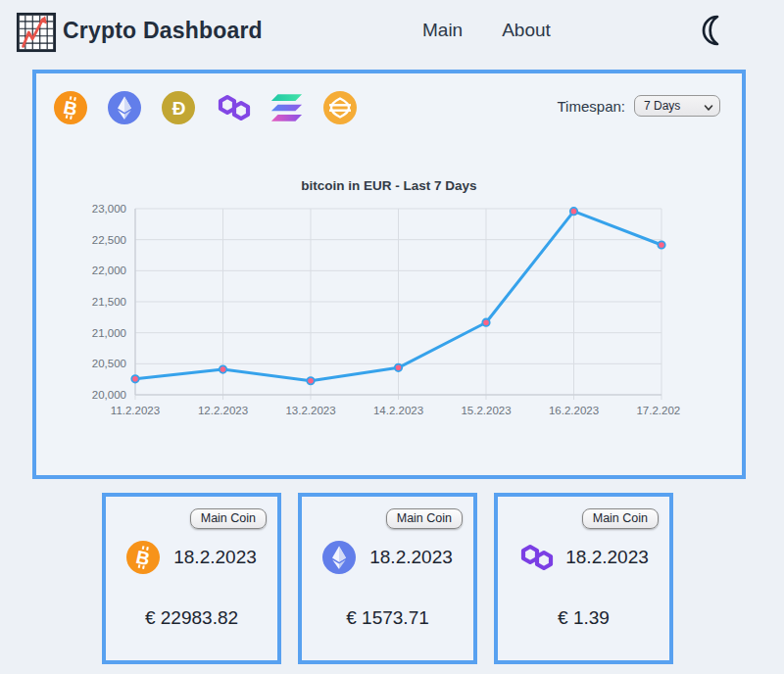 The image size is (784, 674). I want to click on y-tick-label: 23,000, so click(110, 209).